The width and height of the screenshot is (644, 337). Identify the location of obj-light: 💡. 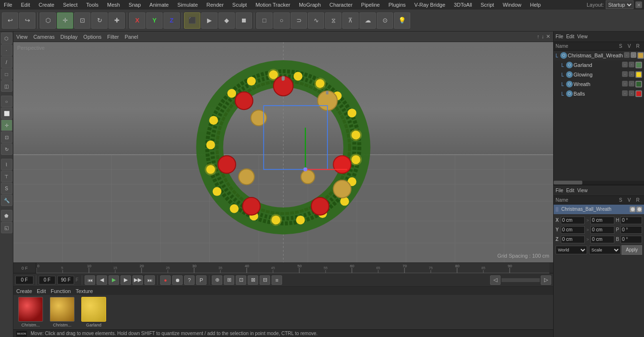
(402, 21).